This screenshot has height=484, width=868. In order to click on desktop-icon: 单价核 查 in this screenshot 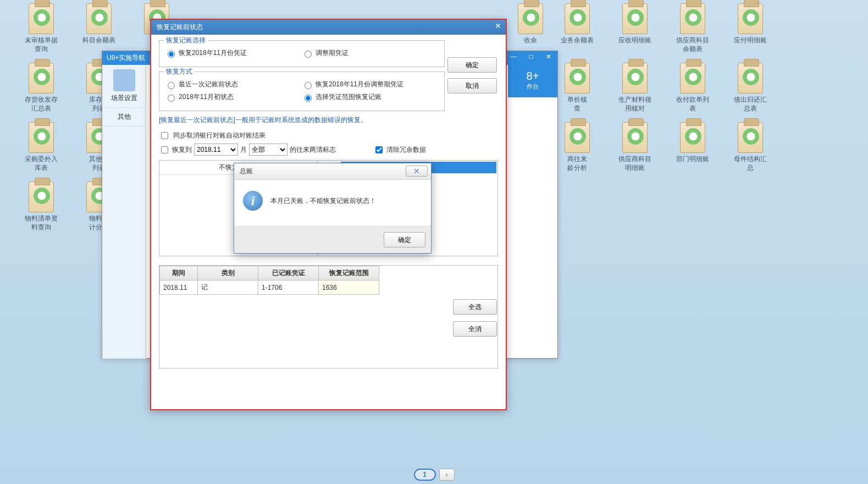, I will do `click(577, 88)`.